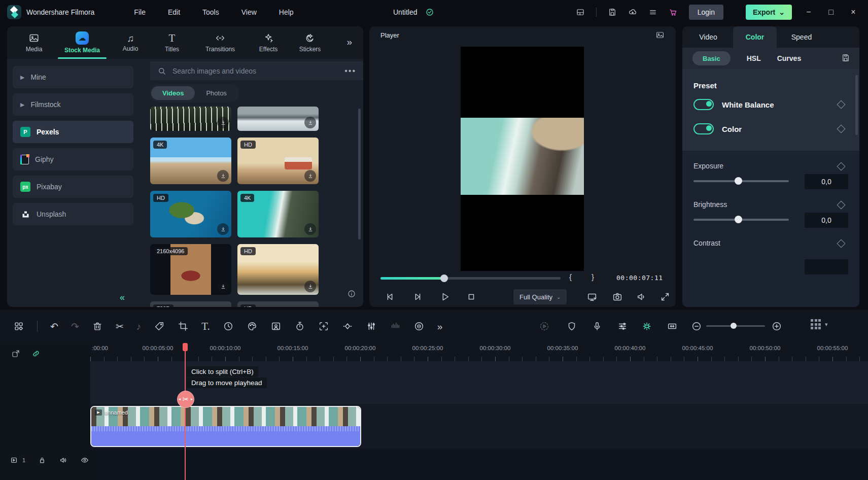  I want to click on close-button: ×, so click(853, 12).